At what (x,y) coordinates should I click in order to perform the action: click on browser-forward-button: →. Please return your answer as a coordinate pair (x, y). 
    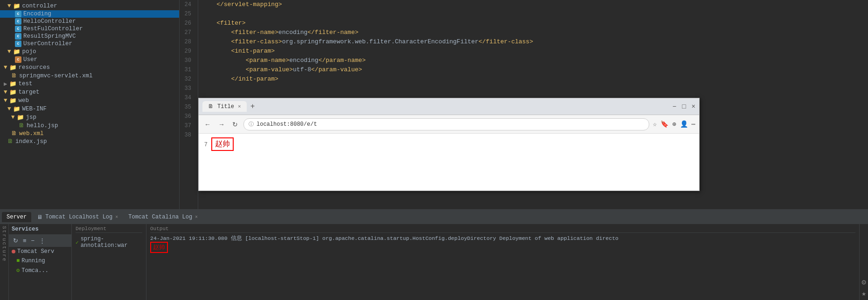
    Looking at the image, I should click on (222, 124).